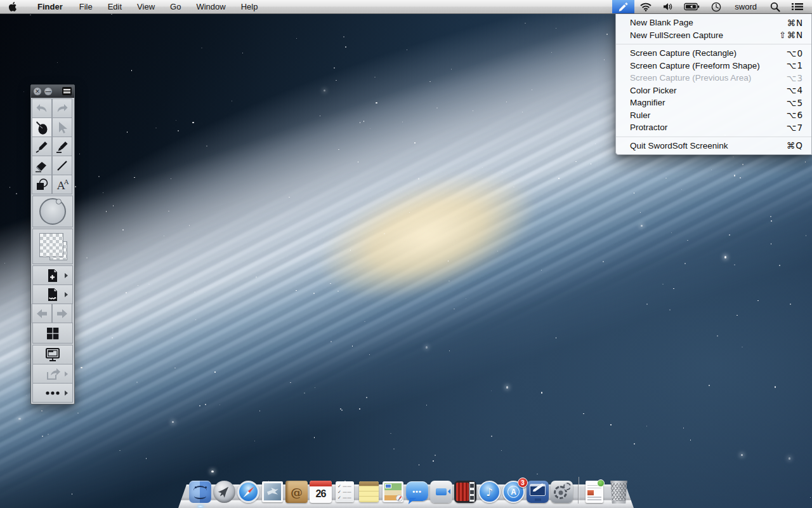 This screenshot has height=508, width=812. I want to click on dock-item-finder, so click(200, 491).